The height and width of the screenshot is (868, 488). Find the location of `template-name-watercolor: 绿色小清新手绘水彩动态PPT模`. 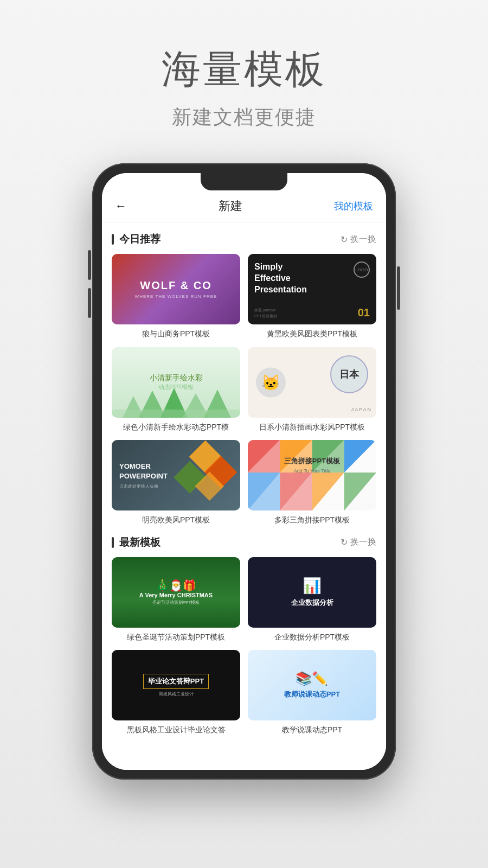

template-name-watercolor: 绿色小清新手绘水彩动态PPT模 is located at coordinates (176, 427).